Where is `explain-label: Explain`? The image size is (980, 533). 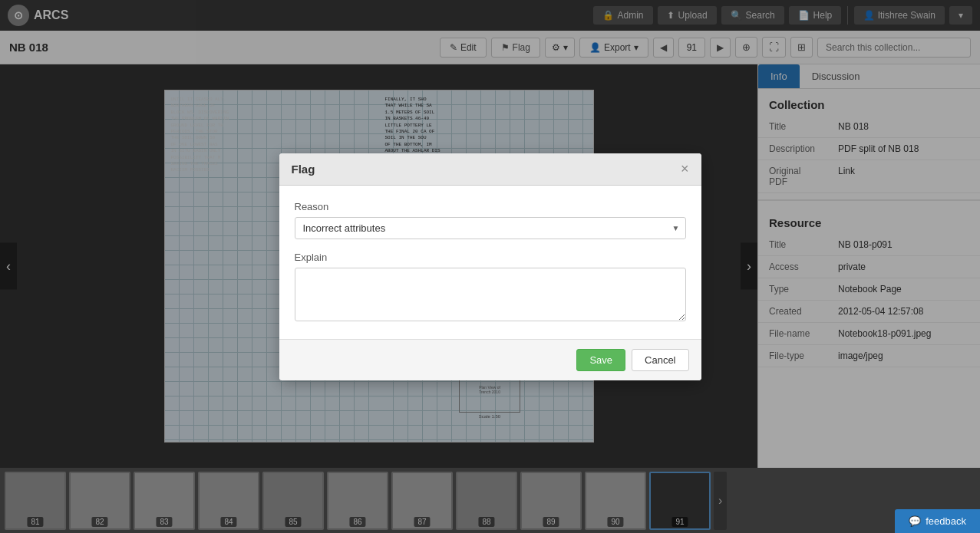 explain-label: Explain is located at coordinates (490, 258).